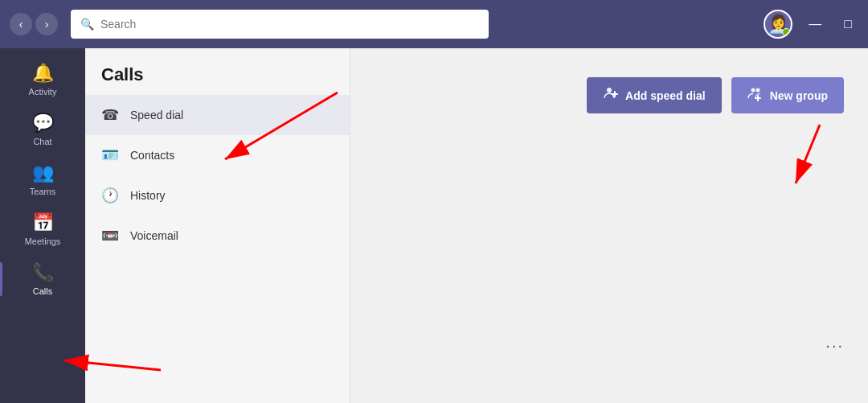  Describe the element at coordinates (110, 155) in the screenshot. I see `contacts-icon: 🪪` at that location.